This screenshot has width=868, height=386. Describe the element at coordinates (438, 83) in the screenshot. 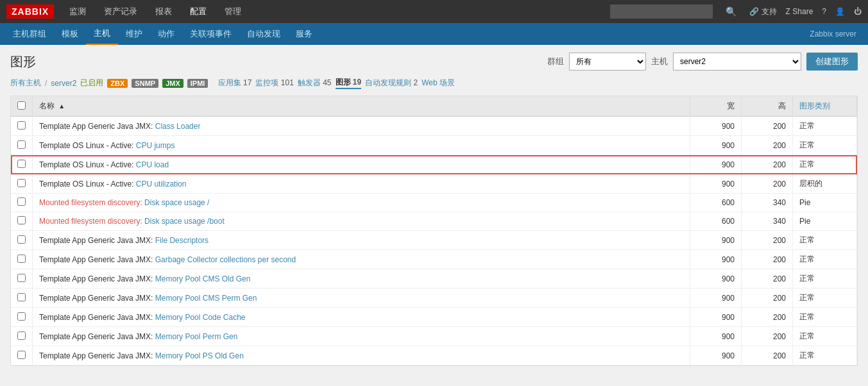

I see `tab-web-scenarios: Web 场景` at that location.